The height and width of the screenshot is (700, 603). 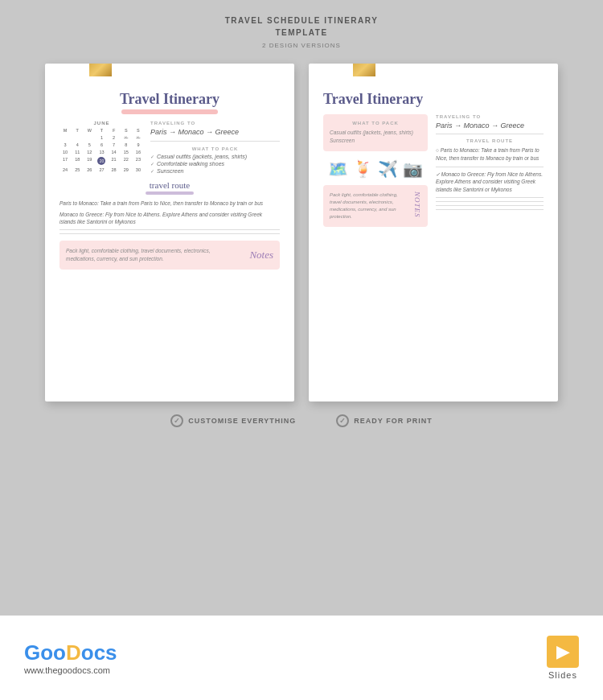 I want to click on doc2-title: Travel Itinerary, so click(x=433, y=100).